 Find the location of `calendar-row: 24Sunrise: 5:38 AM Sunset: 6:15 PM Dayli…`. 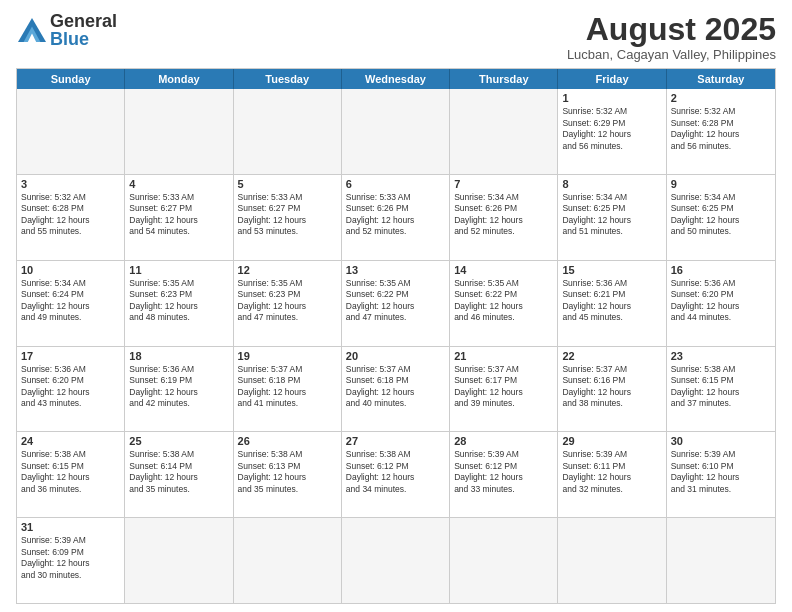

calendar-row: 24Sunrise: 5:38 AM Sunset: 6:15 PM Dayli… is located at coordinates (396, 474).